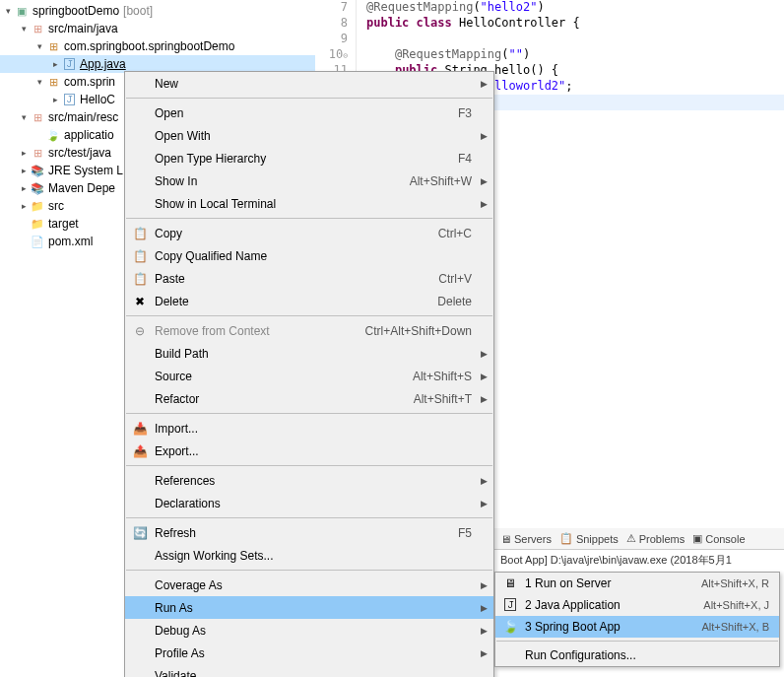 This screenshot has height=677, width=784. What do you see at coordinates (313, 354) in the screenshot?
I see `menu-label: Build Path` at bounding box center [313, 354].